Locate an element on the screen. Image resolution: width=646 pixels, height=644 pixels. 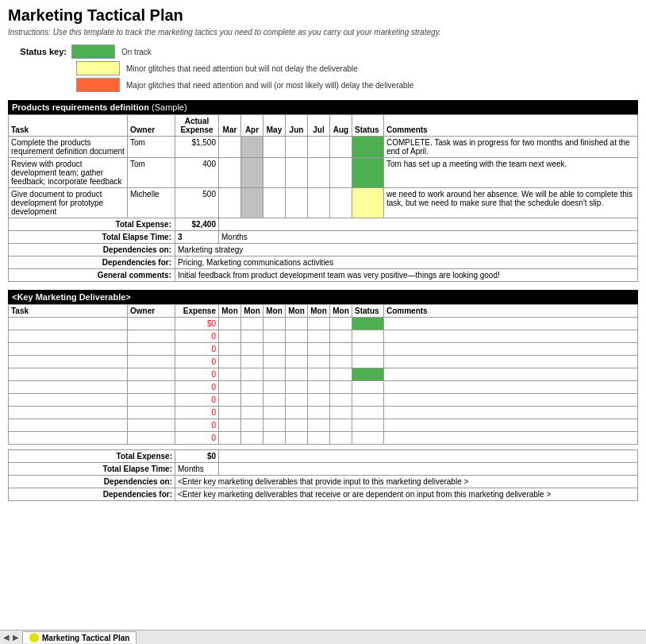
sheet-tab: Marketing Tactical Plan is located at coordinates (79, 637).